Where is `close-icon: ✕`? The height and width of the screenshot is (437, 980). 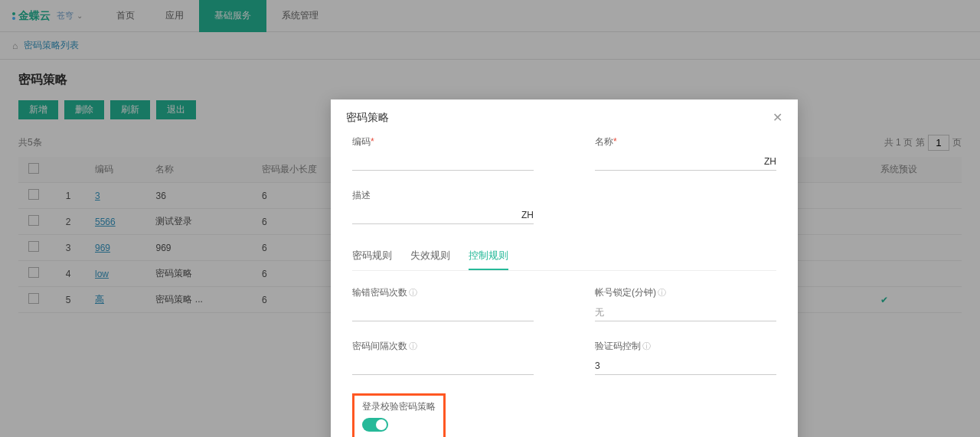
close-icon: ✕ is located at coordinates (778, 118).